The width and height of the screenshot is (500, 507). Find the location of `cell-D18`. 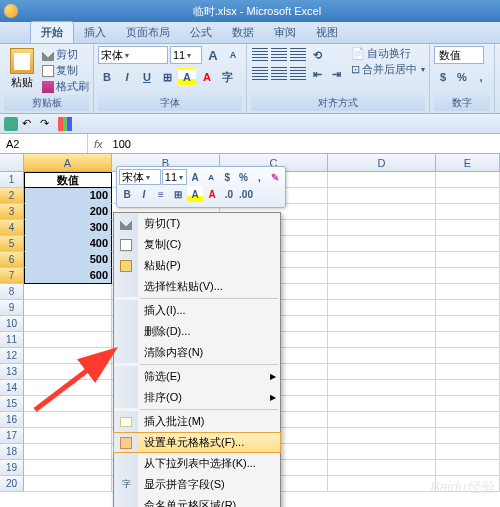

cell-D18 is located at coordinates (382, 452).